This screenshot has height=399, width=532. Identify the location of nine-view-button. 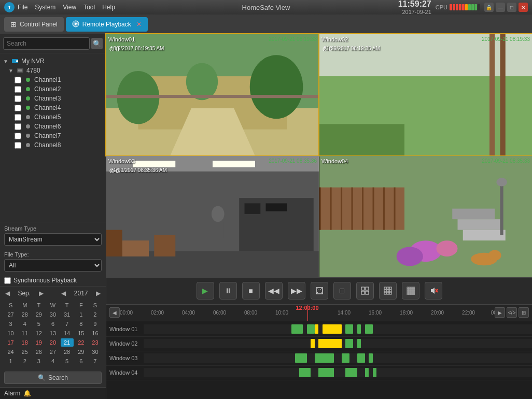
(388, 291).